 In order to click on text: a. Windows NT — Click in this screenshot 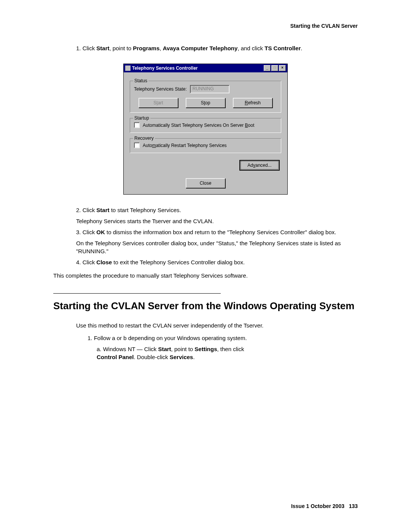, I will do `click(127, 349)`.